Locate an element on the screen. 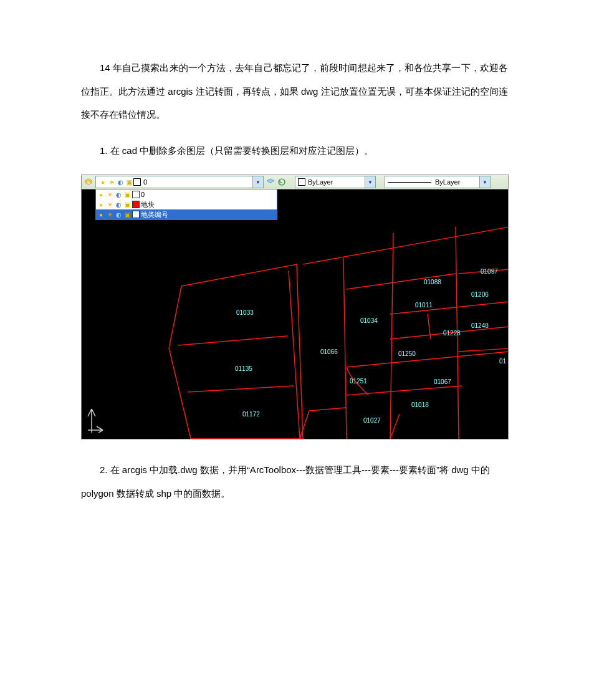 Image resolution: width=589 pixels, height=700 pixels. parcel-label: 01097 is located at coordinates (489, 272).